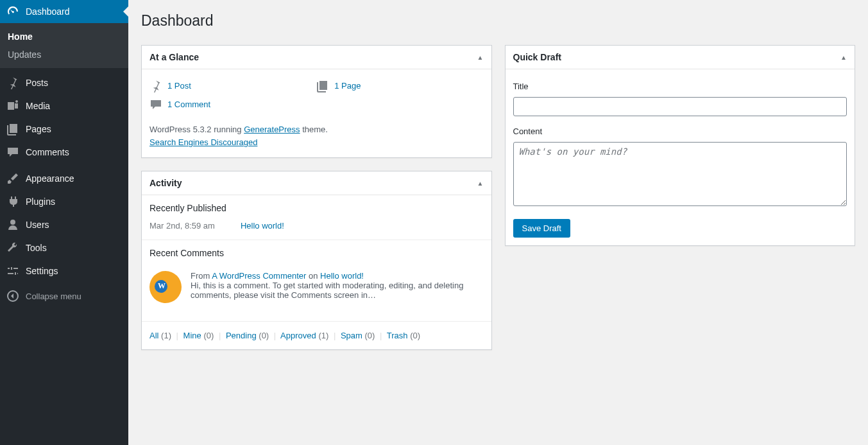 The width and height of the screenshot is (868, 445). I want to click on version-suffix: theme., so click(314, 130).